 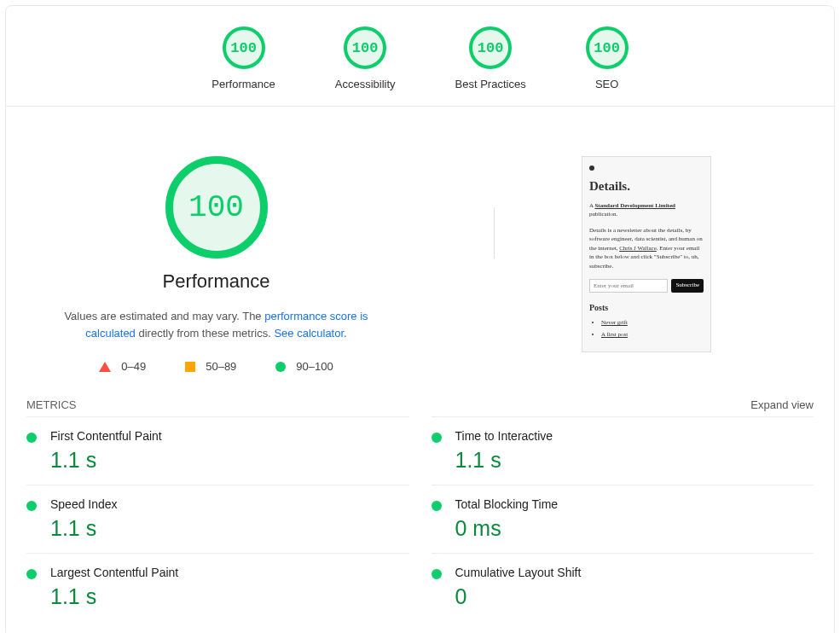 What do you see at coordinates (106, 436) in the screenshot?
I see `metric-label: First Contentful Paint` at bounding box center [106, 436].